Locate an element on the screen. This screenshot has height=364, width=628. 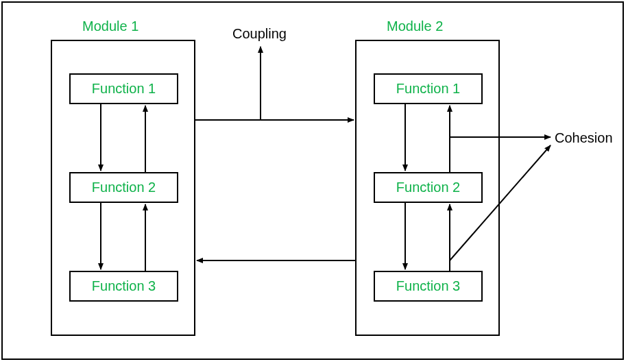
module1-func3: Function 3 is located at coordinates (123, 287).